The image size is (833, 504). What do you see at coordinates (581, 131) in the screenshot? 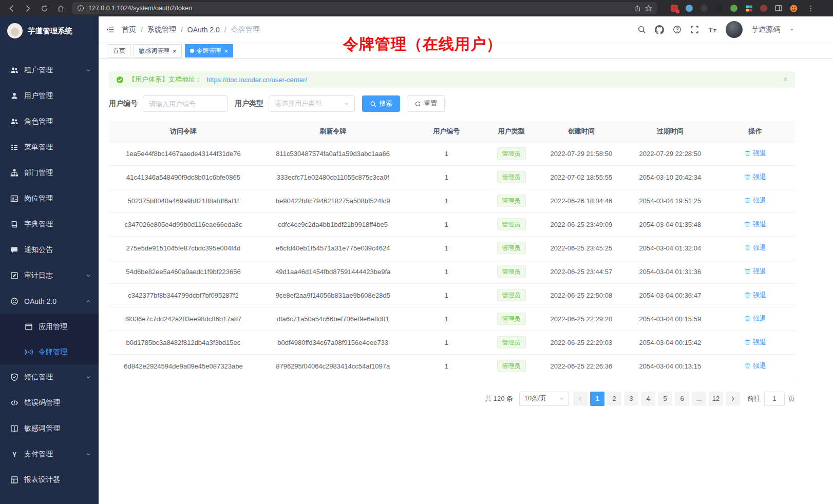
I see `column-header: 创建时间` at bounding box center [581, 131].